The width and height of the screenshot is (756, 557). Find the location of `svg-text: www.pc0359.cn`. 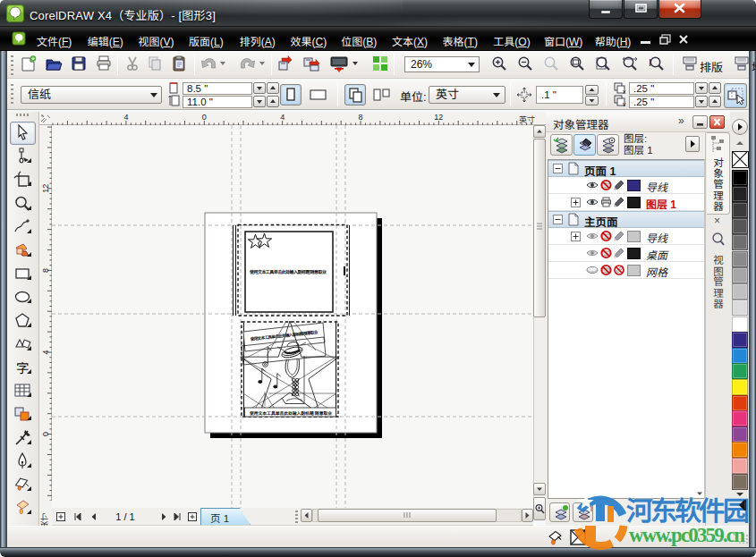

svg-text: www.pc0359.cn is located at coordinates (687, 535).